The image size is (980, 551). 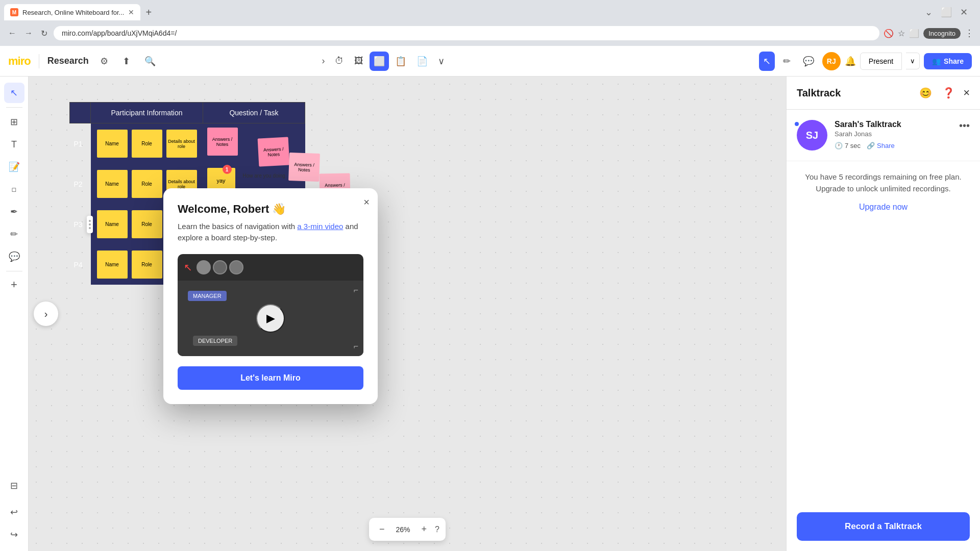 What do you see at coordinates (852, 146) in the screenshot?
I see `duration-value: 7 sec` at bounding box center [852, 146].